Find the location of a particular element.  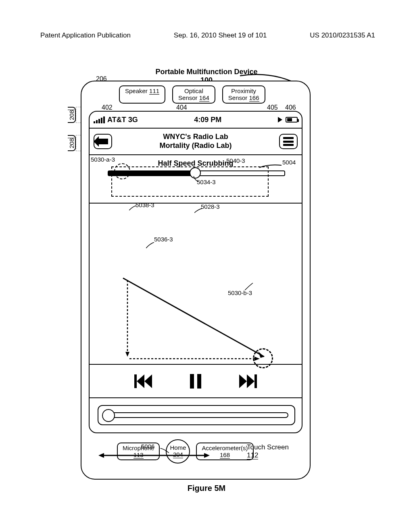

side-btn-208a: 208 is located at coordinates (72, 115).